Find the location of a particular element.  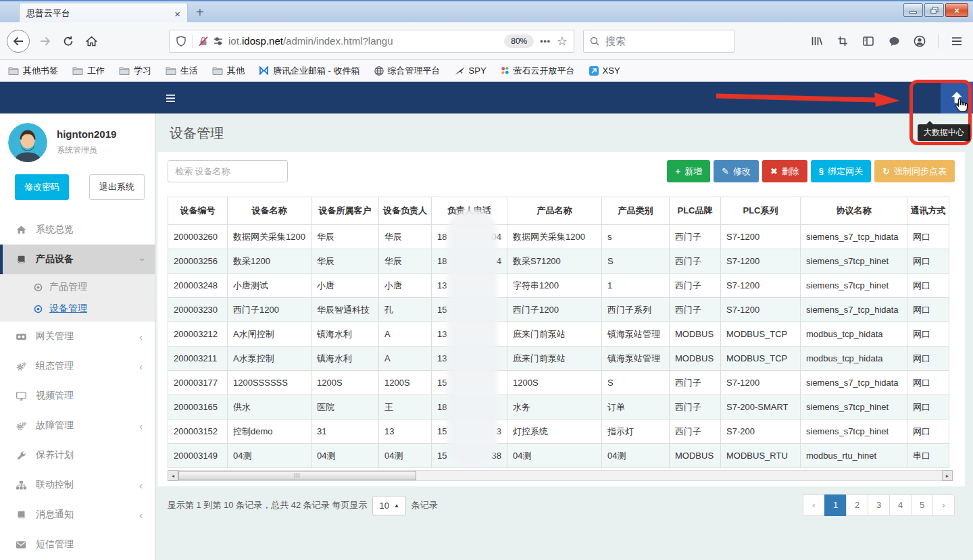

table-row: 200003211A水泵控制镇海水利A13庶来门前泵站镇海泵站管理MODBUSM… is located at coordinates (559, 359).